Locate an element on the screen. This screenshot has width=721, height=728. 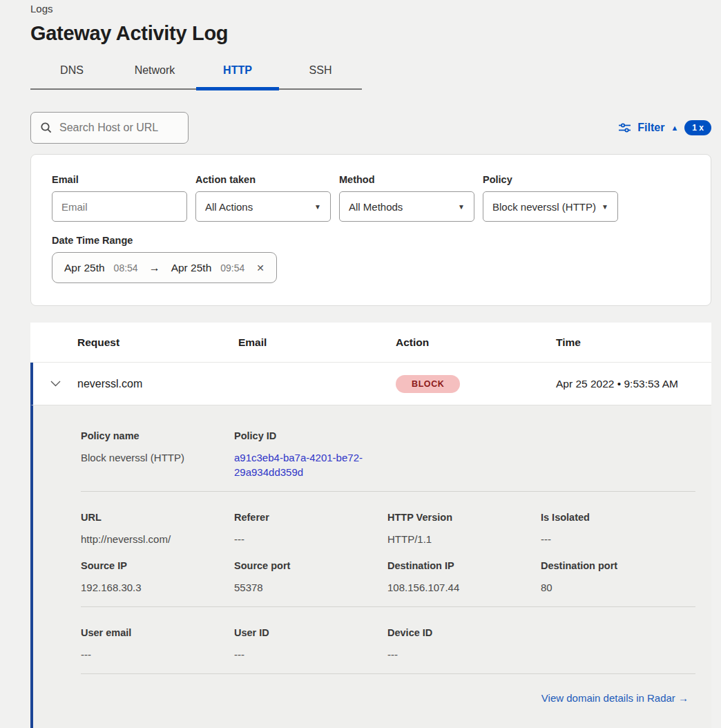
device-id-label: Device ID is located at coordinates (464, 633).